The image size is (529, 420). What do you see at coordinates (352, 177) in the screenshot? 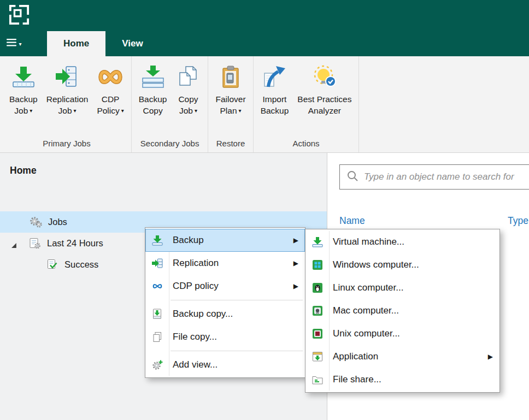
I see `search-icon` at bounding box center [352, 177].